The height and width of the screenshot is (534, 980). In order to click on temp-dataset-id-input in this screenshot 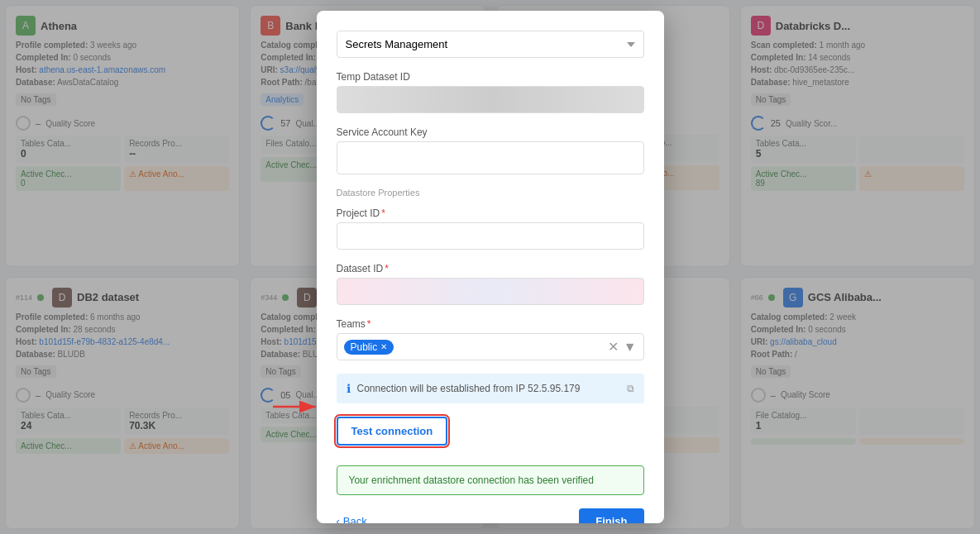, I will do `click(490, 99)`.